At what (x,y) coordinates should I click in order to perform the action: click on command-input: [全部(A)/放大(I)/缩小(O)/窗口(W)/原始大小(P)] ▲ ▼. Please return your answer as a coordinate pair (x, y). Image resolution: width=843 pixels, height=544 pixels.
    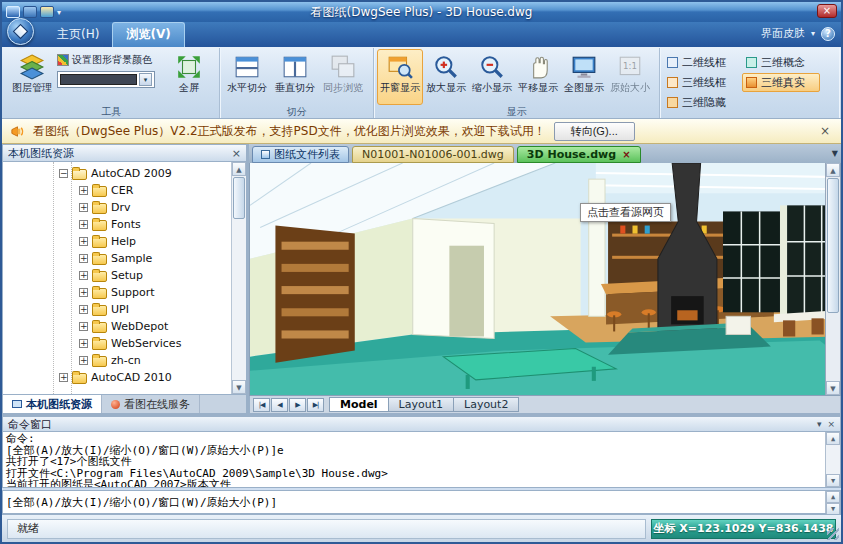
    Looking at the image, I should click on (422, 502).